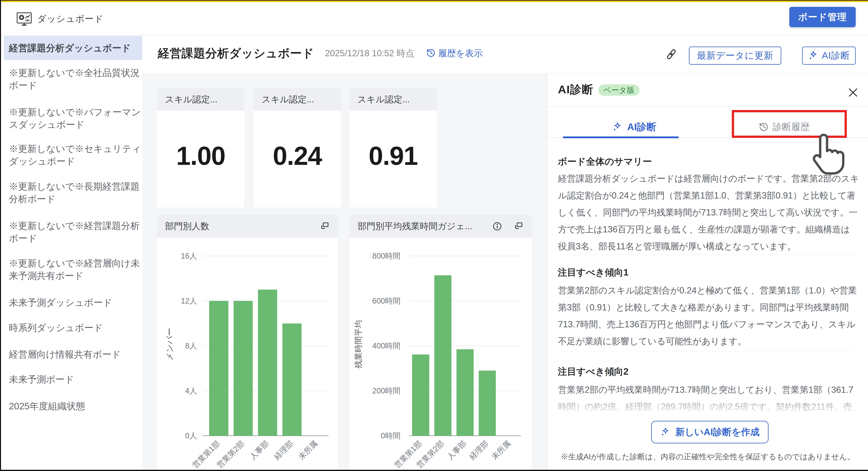  I want to click on svg-text: 4人, so click(191, 391).